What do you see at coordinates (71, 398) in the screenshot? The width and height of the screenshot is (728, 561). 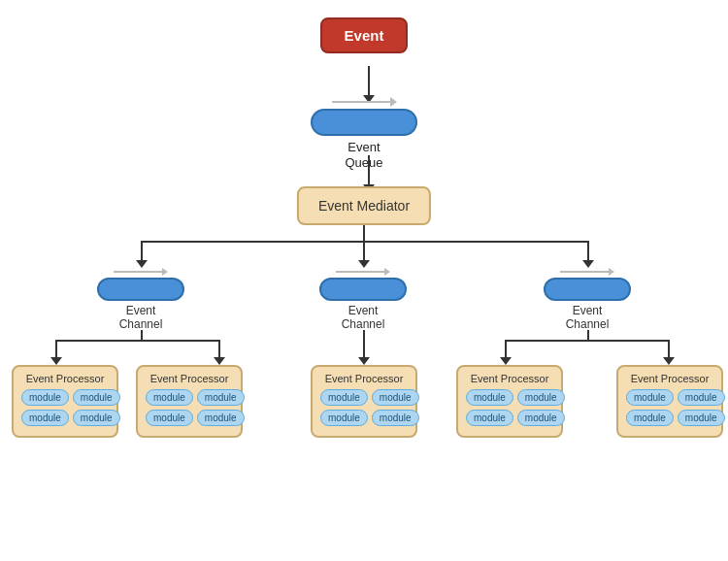 I see `processor-1-row1: module module` at bounding box center [71, 398].